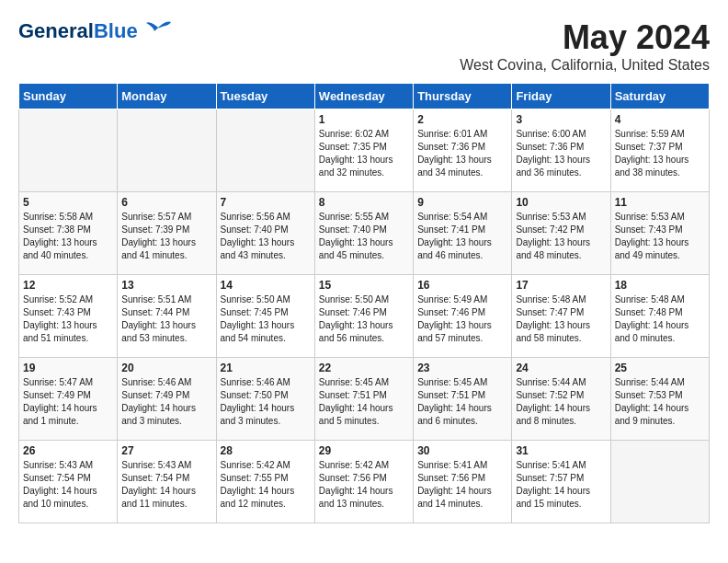  Describe the element at coordinates (364, 399) in the screenshot. I see `calendar-cell: 22Sunrise: 5:45 AM Sunset: 7:51 PM Dayli…` at that location.